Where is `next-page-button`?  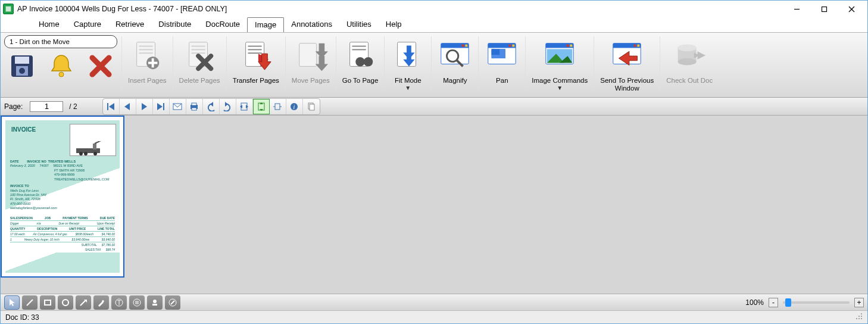 next-page-button is located at coordinates (145, 107).